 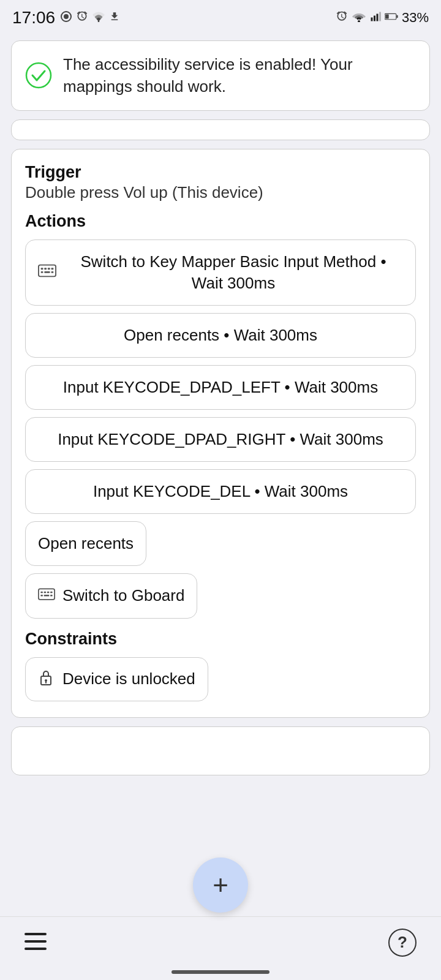 What do you see at coordinates (415, 18) in the screenshot?
I see `battery-percent: 33%` at bounding box center [415, 18].